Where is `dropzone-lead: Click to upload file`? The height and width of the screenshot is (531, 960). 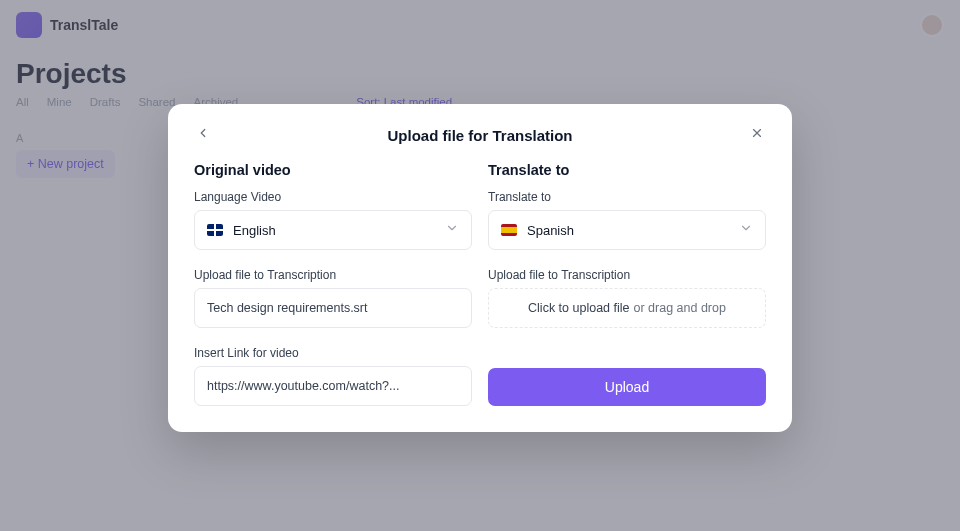
dropzone-lead: Click to upload file is located at coordinates (578, 308).